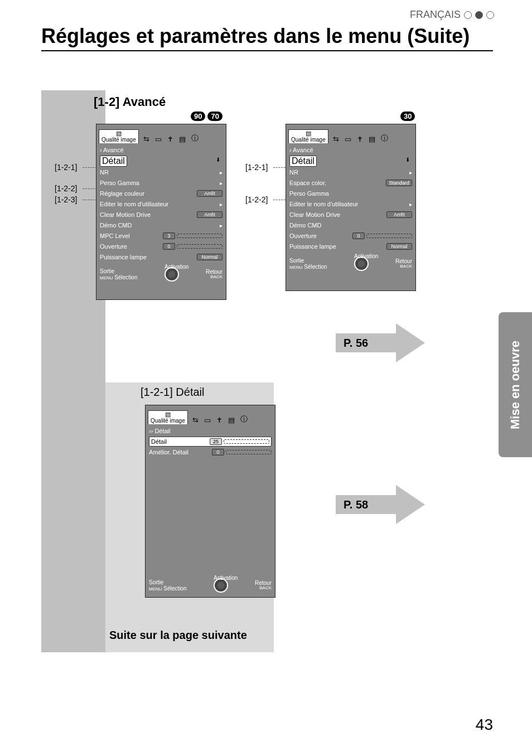 The height and width of the screenshot is (756, 532). What do you see at coordinates (173, 392) in the screenshot?
I see `sub-section-title: [1-2-1] Détail` at bounding box center [173, 392].